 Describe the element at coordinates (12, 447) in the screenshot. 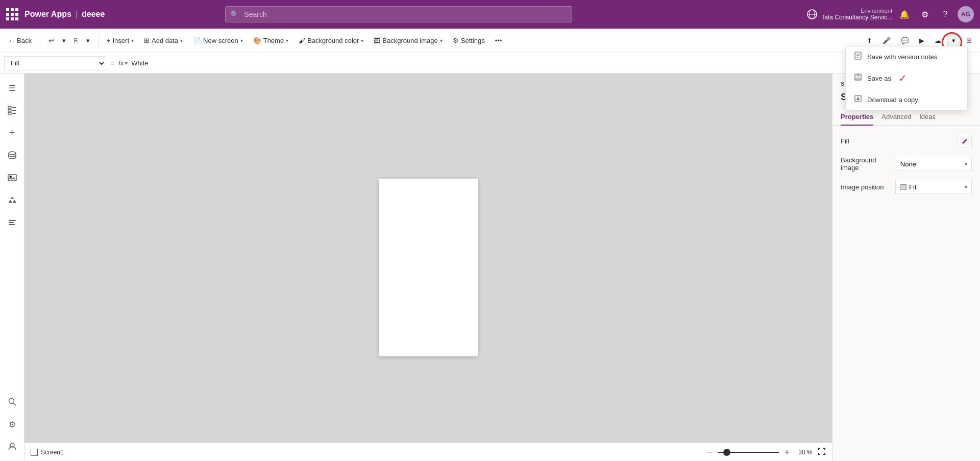

I see `sidebar-item-user` at that location.